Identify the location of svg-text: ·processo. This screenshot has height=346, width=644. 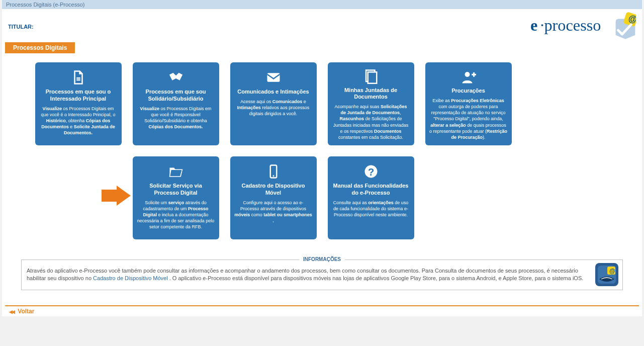
(570, 25).